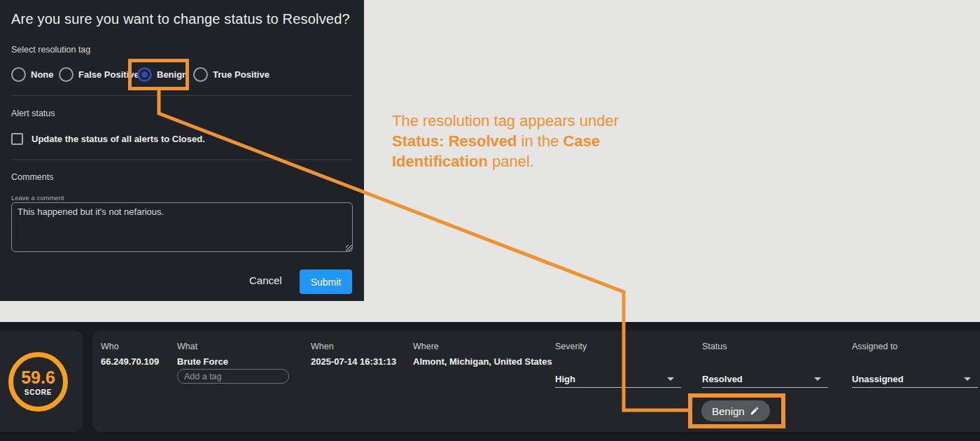 The image size is (980, 441). Describe the element at coordinates (118, 139) in the screenshot. I see `update-alerts-checkbox-label: Update the status of all alerts to Close…` at that location.